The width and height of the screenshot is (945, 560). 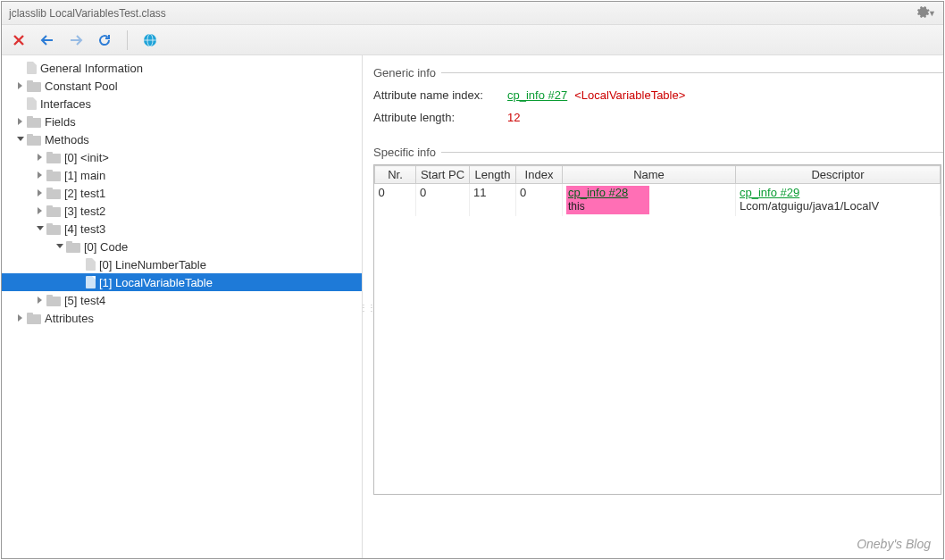 I want to click on col-name: Name, so click(x=649, y=175).